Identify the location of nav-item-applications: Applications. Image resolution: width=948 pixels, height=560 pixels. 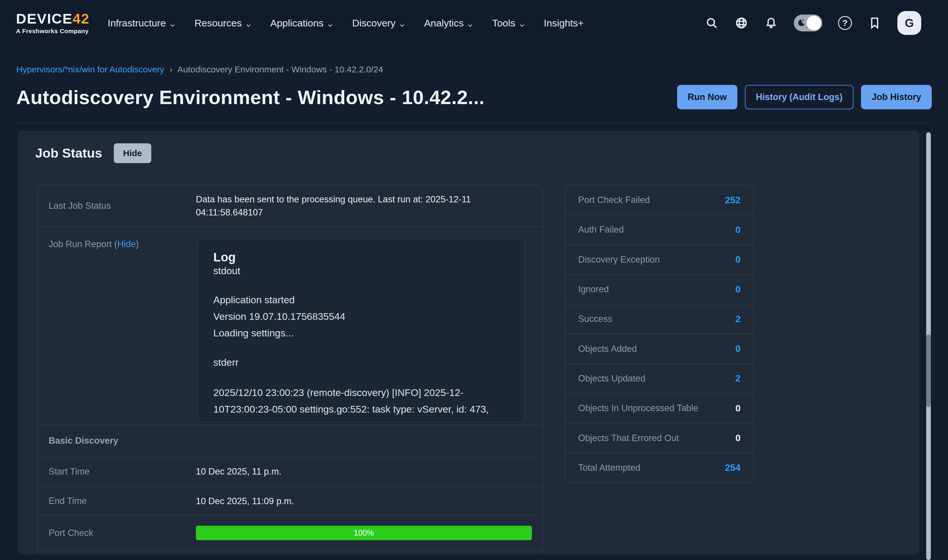
(302, 23).